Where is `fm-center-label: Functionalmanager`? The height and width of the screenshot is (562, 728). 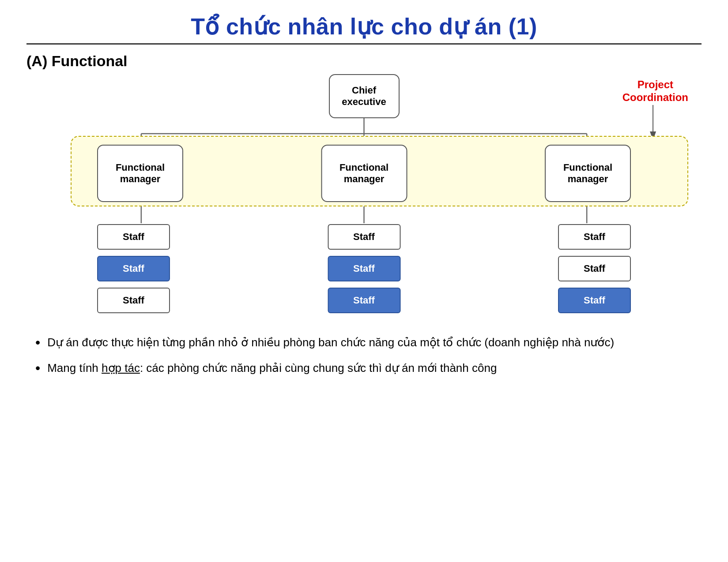 fm-center-label: Functionalmanager is located at coordinates (364, 173).